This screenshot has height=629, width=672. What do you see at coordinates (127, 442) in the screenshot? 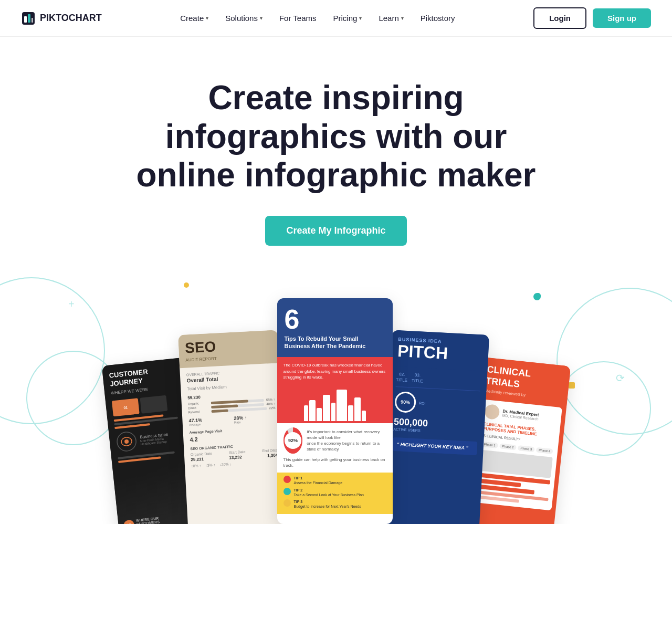
I see `eye-icon` at bounding box center [127, 442].